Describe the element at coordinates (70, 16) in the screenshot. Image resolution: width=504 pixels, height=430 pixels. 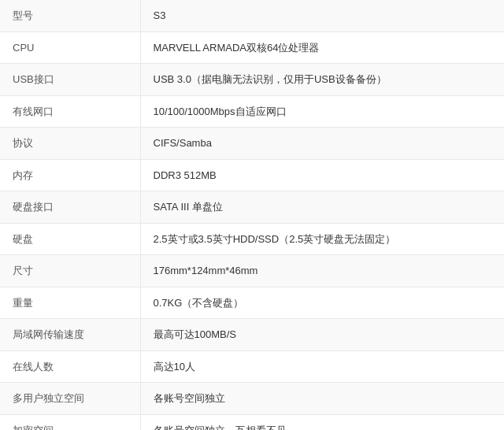
I see `spec-label: 型号` at that location.